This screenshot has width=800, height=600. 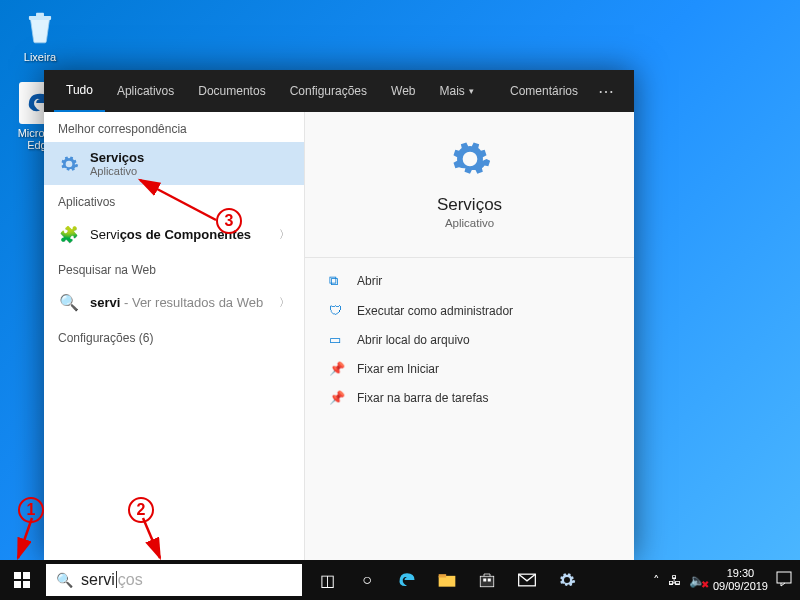 What do you see at coordinates (470, 205) in the screenshot?
I see `preview-title: Serviços` at bounding box center [470, 205].